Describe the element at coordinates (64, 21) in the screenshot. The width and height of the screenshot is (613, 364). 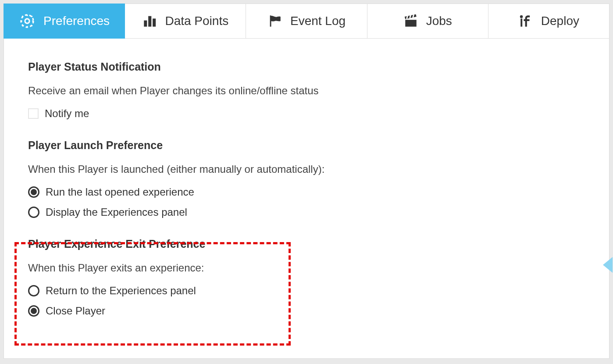
I see `tab-preferences: Preferences` at that location.